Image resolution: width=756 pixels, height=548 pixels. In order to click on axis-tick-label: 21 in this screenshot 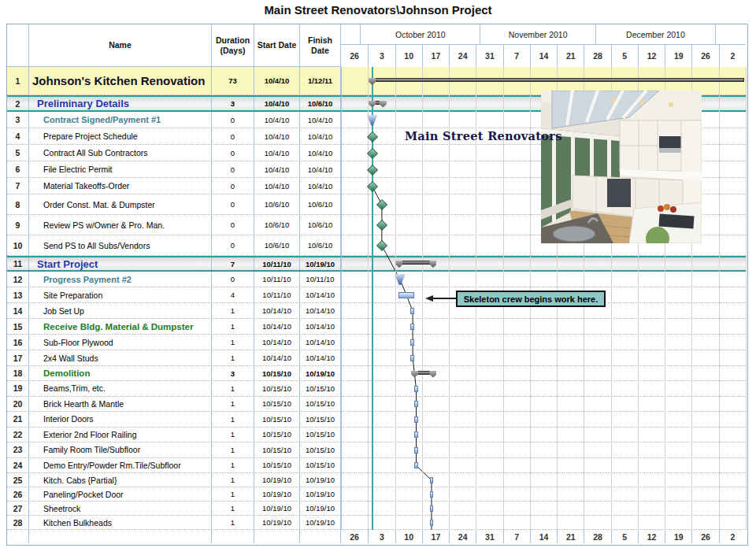, I will do `click(570, 537)`.